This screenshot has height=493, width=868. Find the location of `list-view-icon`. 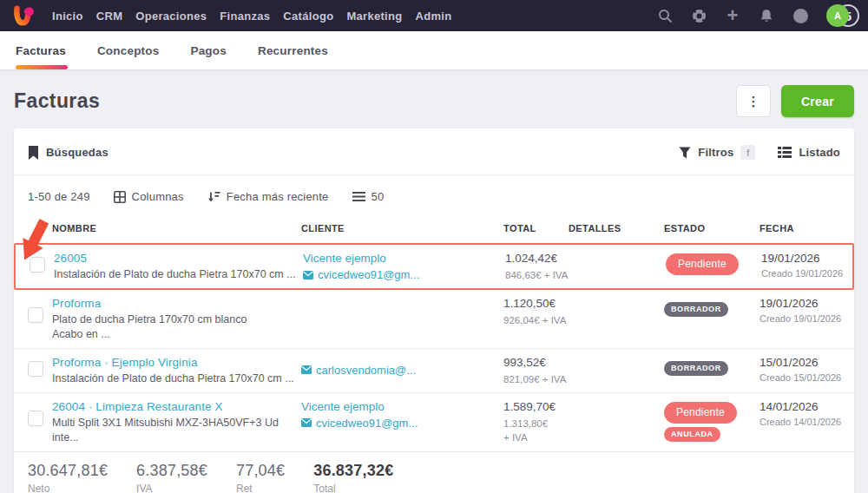

list-view-icon is located at coordinates (785, 153).